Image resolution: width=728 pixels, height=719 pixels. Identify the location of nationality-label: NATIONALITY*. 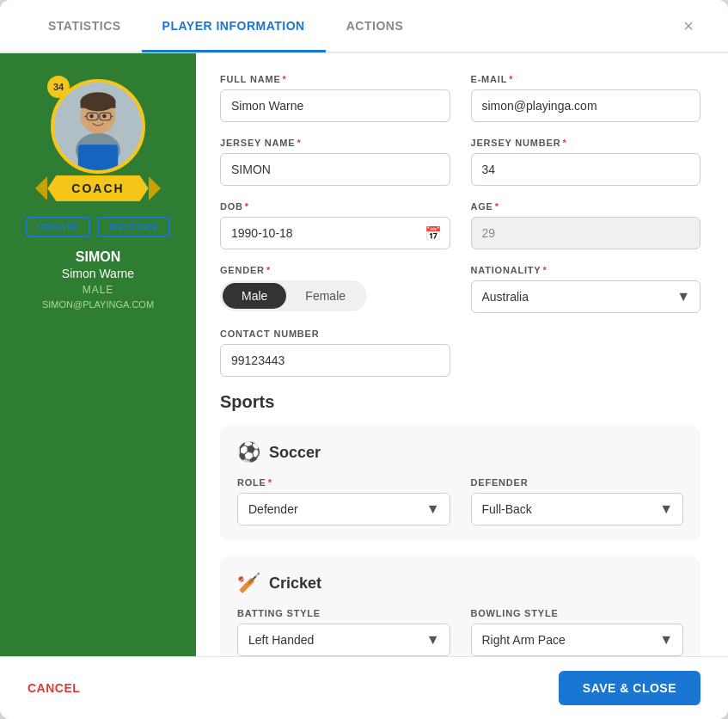
(586, 270).